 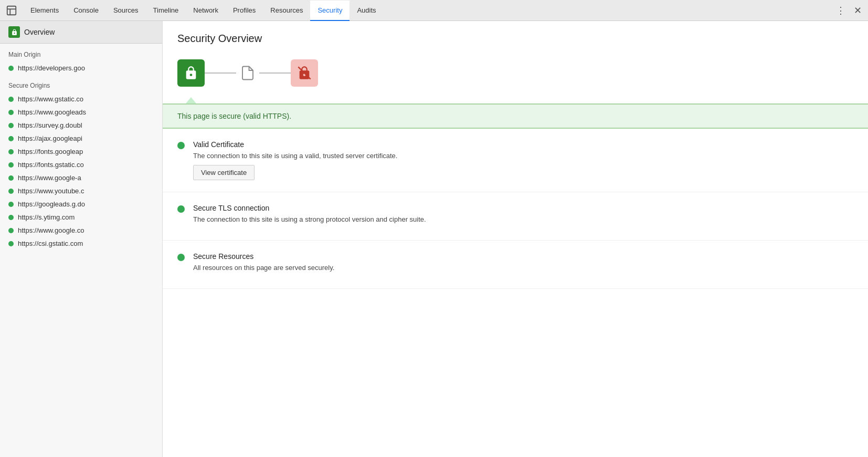 I want to click on sidebar-secure-origin-item: https://googleads.g.do, so click(x=81, y=204).